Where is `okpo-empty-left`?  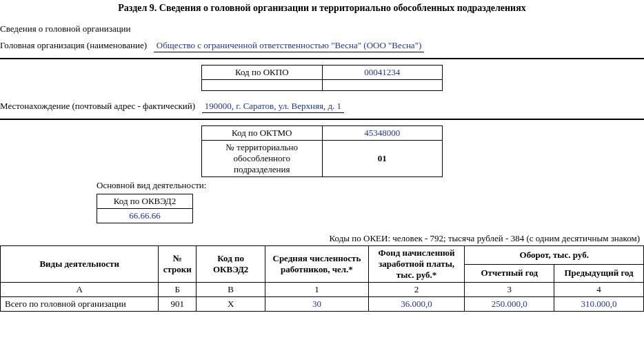
okpo-empty-left is located at coordinates (262, 85).